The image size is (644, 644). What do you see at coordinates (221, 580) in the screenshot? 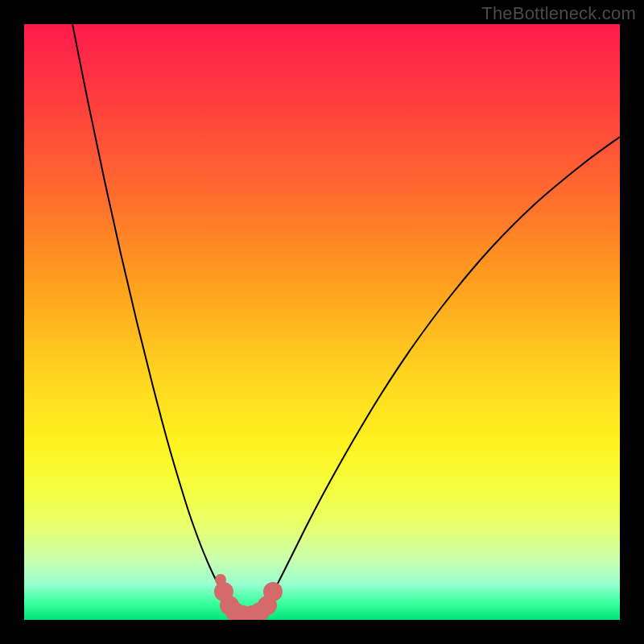
I see `trough-marker-cap-dot` at bounding box center [221, 580].